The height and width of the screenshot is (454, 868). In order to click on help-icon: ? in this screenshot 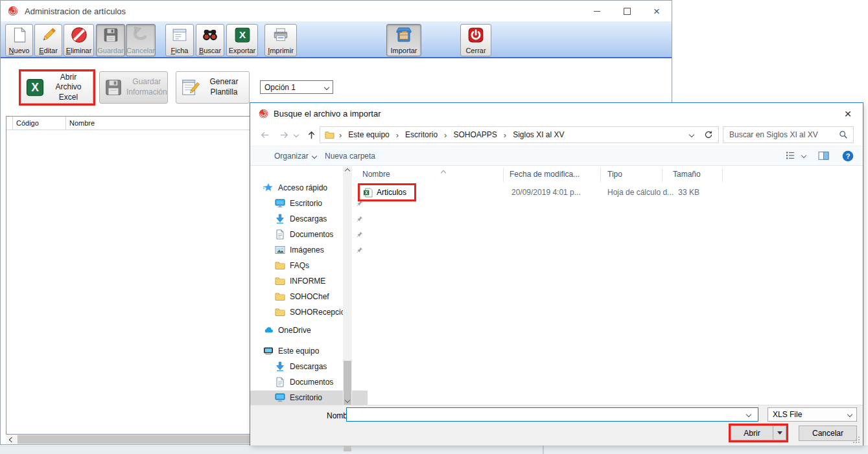, I will do `click(848, 156)`.